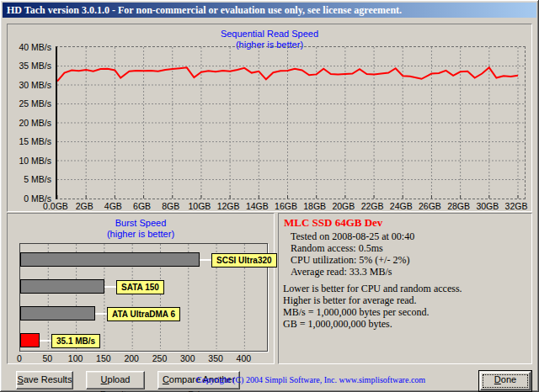 The image size is (539, 392). Describe the element at coordinates (372, 289) in the screenshot. I see `note-lower-better: Lower is better for CPU and random acces…` at that location.